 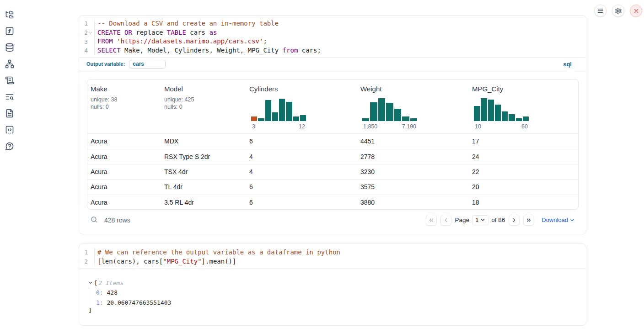 What do you see at coordinates (333, 64) in the screenshot?
I see `cell-language-strip: Output variable: sql` at bounding box center [333, 64].